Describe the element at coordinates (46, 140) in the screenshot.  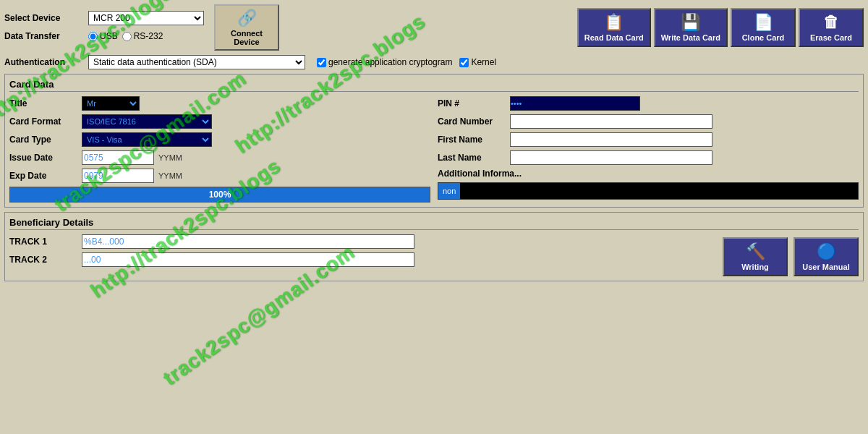
I see `card-type-label: Card Type` at that location.